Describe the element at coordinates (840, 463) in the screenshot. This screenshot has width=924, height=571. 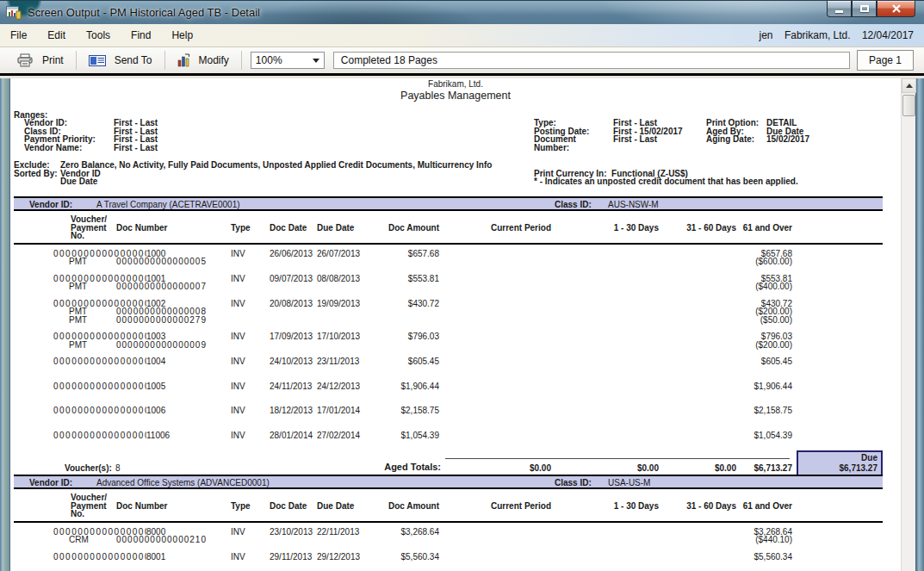
I see `due-total-box: Due $6,713.27` at that location.